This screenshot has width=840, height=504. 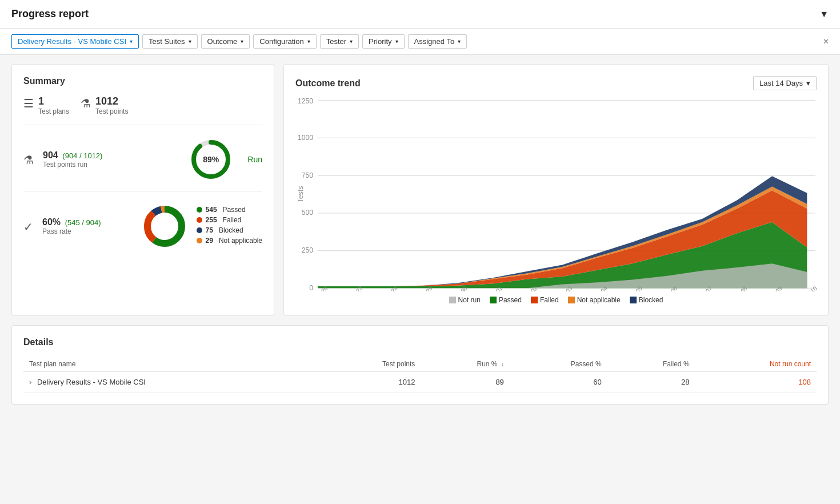 What do you see at coordinates (307, 175) in the screenshot?
I see `svg-text: 750` at bounding box center [307, 175].